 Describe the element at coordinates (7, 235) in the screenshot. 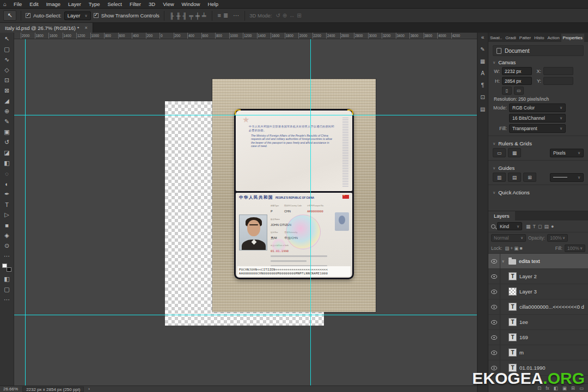

I see `hand-tool: ◈` at that location.